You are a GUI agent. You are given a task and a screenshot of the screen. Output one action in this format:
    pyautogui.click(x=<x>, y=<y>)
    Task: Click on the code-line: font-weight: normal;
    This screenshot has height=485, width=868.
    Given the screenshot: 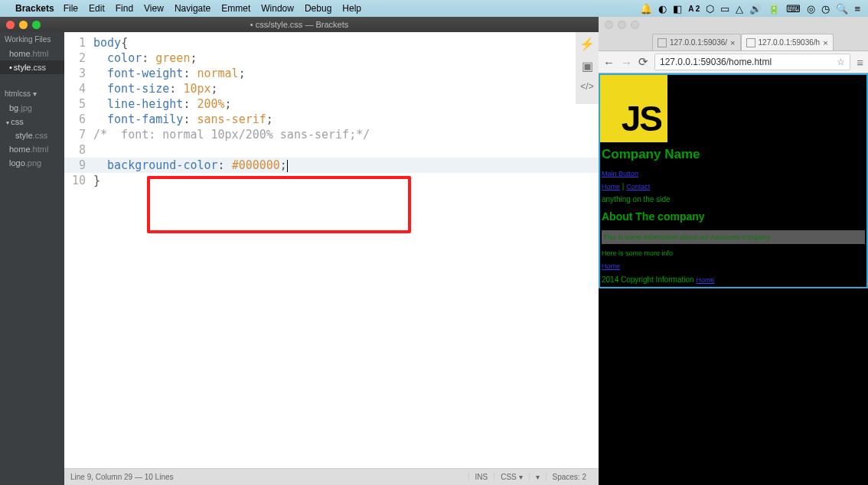 What is the action you would take?
    pyautogui.click(x=346, y=73)
    